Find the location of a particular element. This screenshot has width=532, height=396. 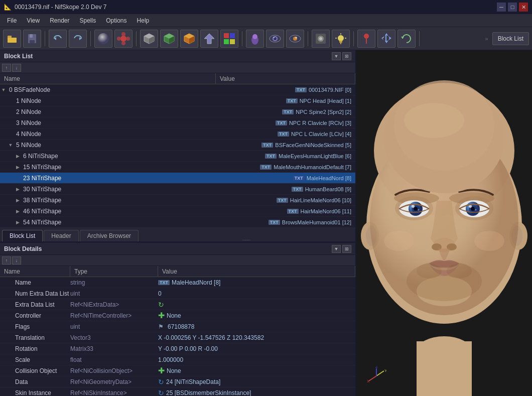

tree-row-3: 3 NiNode TXT NPC R Clavicle [RClv] [3] is located at coordinates (178, 123).